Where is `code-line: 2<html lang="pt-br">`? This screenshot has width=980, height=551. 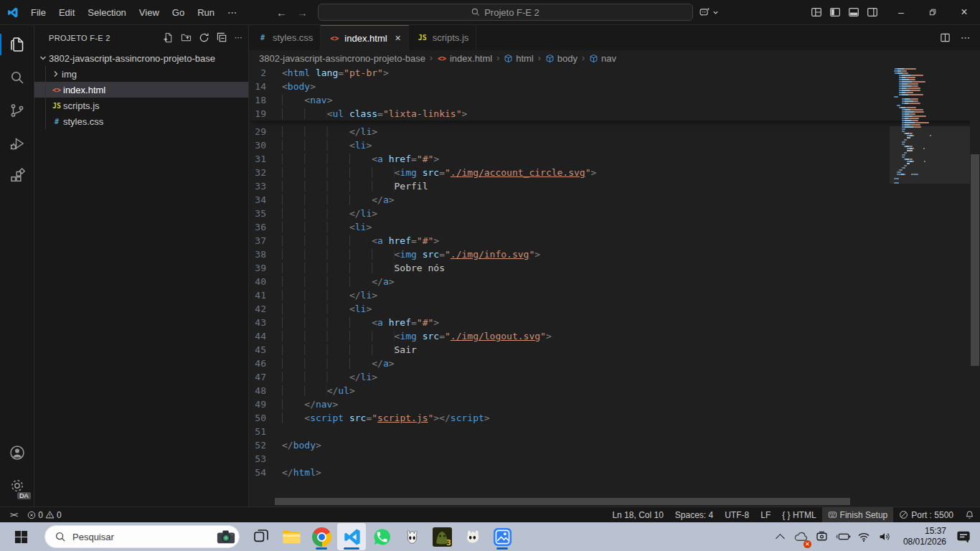 code-line: 2<html lang="pt-br"> is located at coordinates (614, 73).